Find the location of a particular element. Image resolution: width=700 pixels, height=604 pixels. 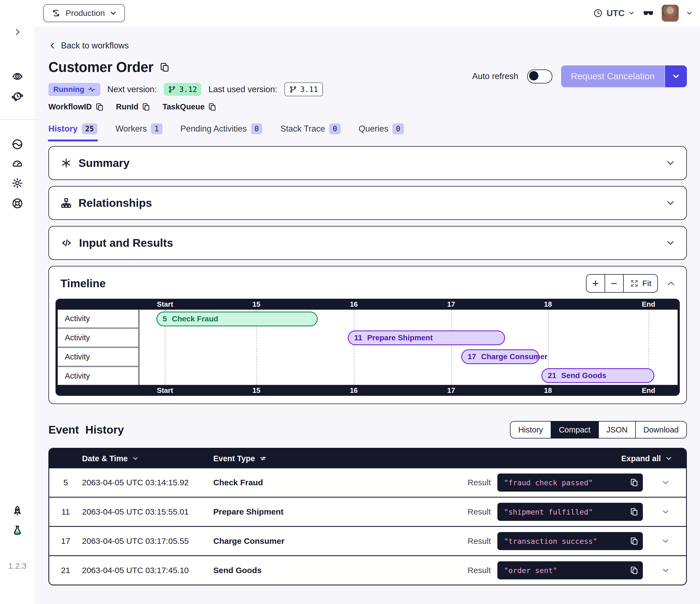

relationships-label: Relationships is located at coordinates (115, 203).